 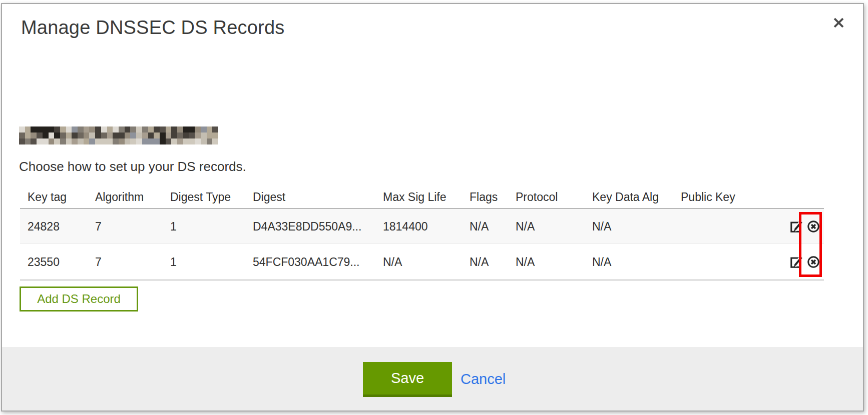 I want to click on header-protocol: Protocol, so click(x=537, y=197).